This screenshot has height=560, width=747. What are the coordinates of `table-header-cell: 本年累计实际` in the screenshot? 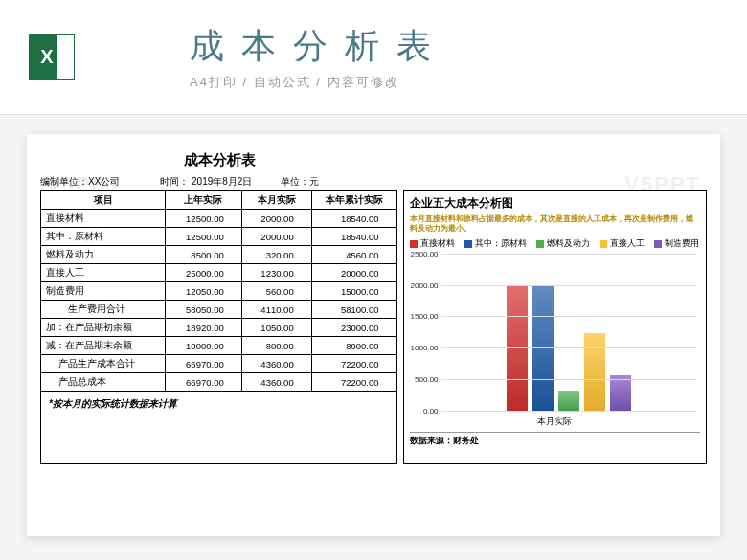 It's located at (354, 201).